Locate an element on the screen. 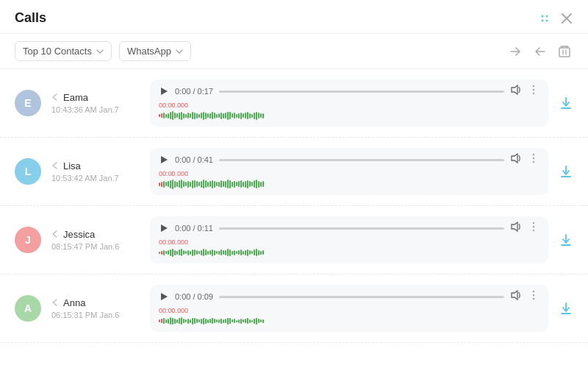 This screenshot has width=588, height=368. app-filter-label: WhatsApp is located at coordinates (149, 52).